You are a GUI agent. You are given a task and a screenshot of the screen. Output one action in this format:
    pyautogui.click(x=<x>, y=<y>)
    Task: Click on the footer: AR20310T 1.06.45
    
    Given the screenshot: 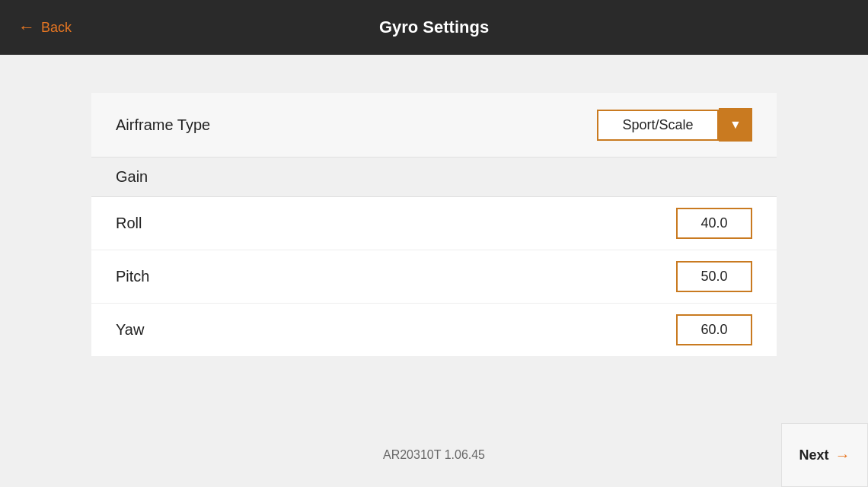 What is the action you would take?
    pyautogui.click(x=434, y=455)
    